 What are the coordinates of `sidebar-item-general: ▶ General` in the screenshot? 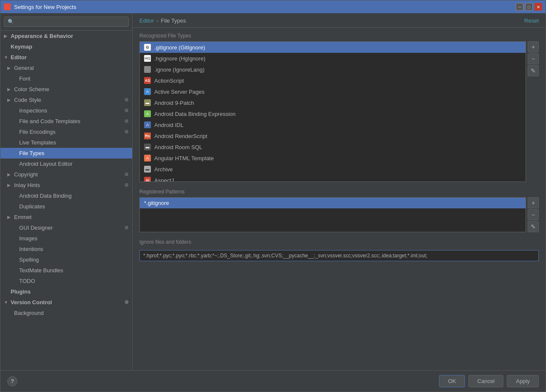 It's located at (66, 68).